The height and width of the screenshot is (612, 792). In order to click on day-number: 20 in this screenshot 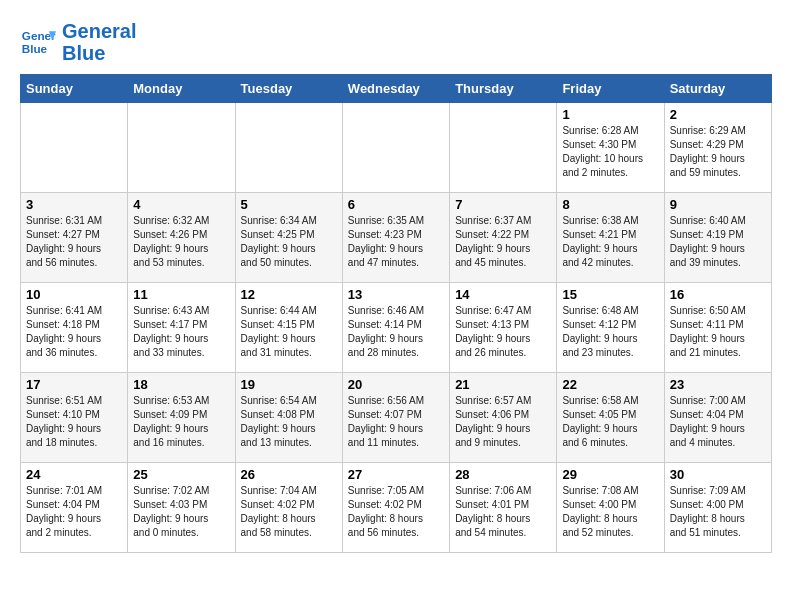, I will do `click(396, 384)`.